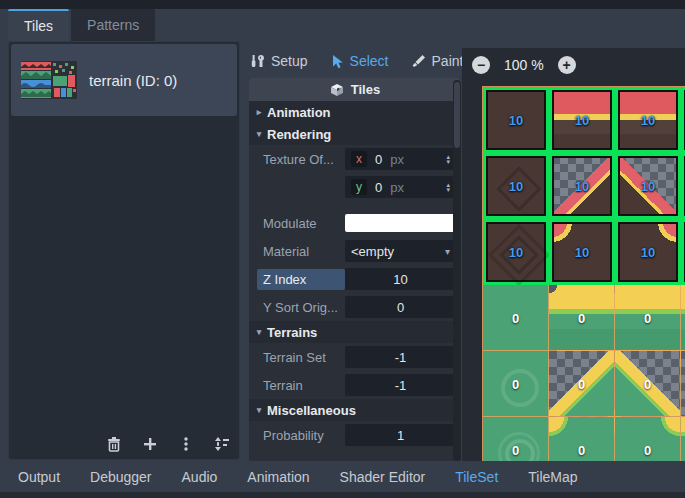  I want to click on modulate-label: Modulate, so click(304, 224).